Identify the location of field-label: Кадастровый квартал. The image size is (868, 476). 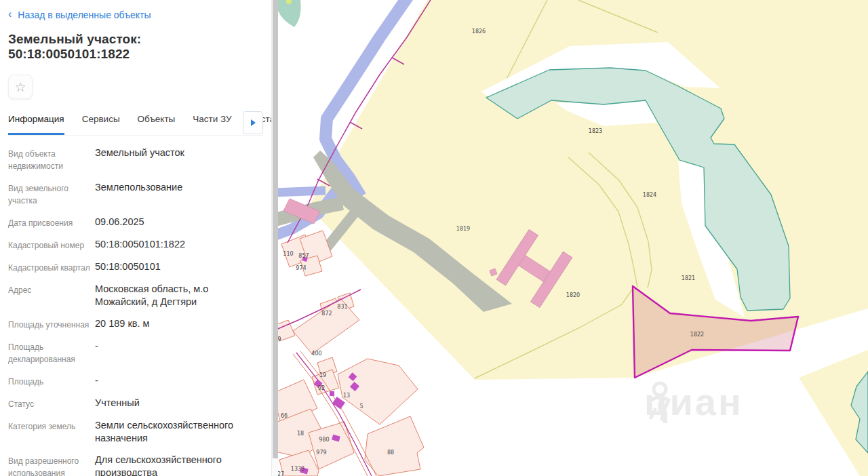
(52, 267).